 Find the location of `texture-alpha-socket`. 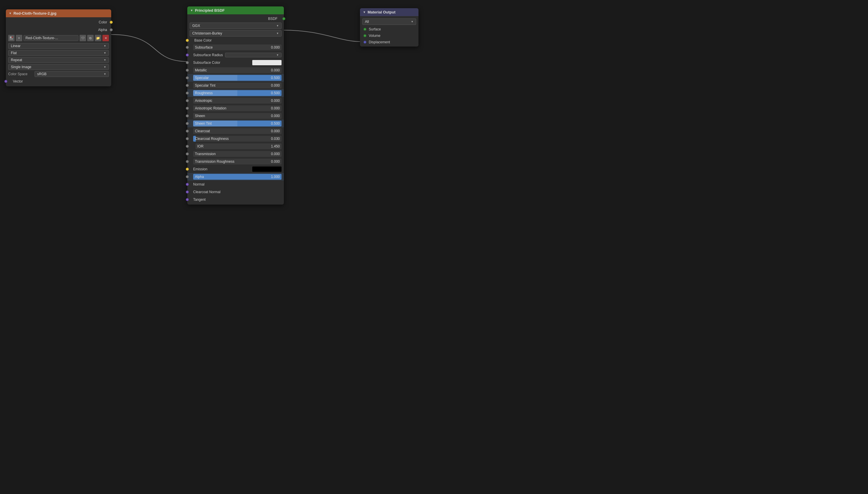

texture-alpha-socket is located at coordinates (111, 30).